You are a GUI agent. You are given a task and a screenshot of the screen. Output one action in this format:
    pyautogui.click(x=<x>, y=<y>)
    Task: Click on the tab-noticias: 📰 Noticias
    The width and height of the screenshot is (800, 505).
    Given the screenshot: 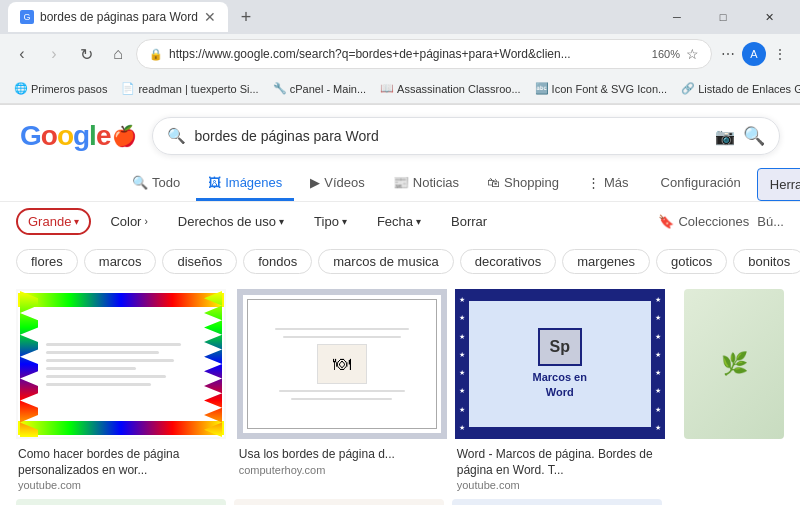 What is the action you would take?
    pyautogui.click(x=426, y=184)
    